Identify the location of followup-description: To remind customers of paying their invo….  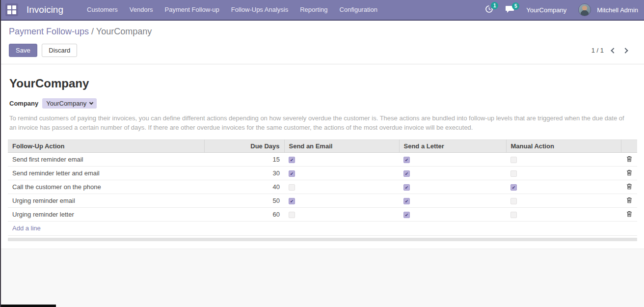
(322, 123).